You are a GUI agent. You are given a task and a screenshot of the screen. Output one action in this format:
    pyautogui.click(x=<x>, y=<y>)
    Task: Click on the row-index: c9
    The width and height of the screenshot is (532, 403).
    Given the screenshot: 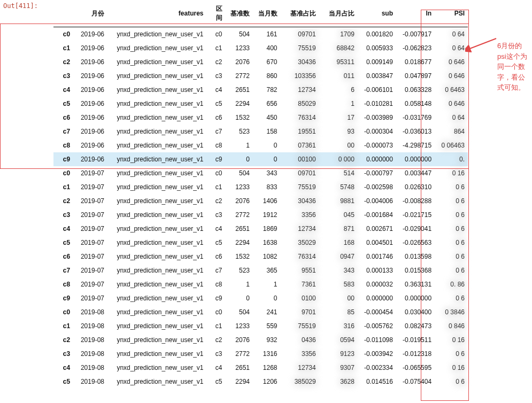 What is the action you would take?
    pyautogui.click(x=64, y=159)
    